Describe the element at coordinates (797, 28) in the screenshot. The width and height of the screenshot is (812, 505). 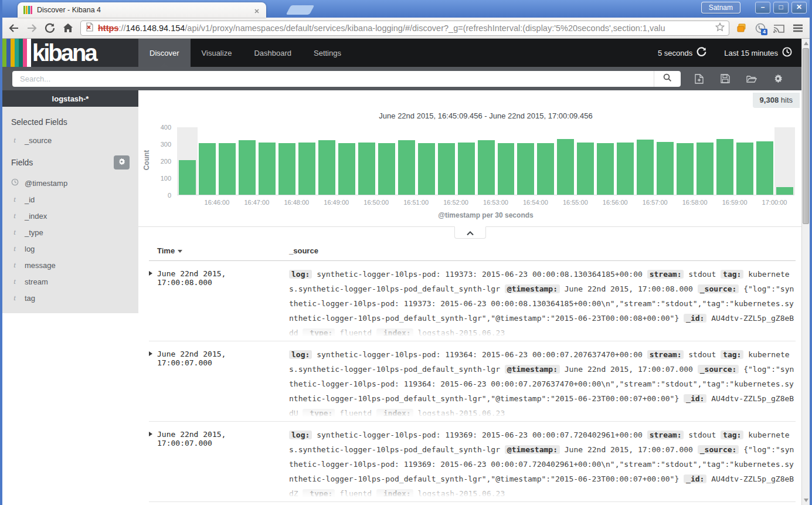
I see `menu-icon` at that location.